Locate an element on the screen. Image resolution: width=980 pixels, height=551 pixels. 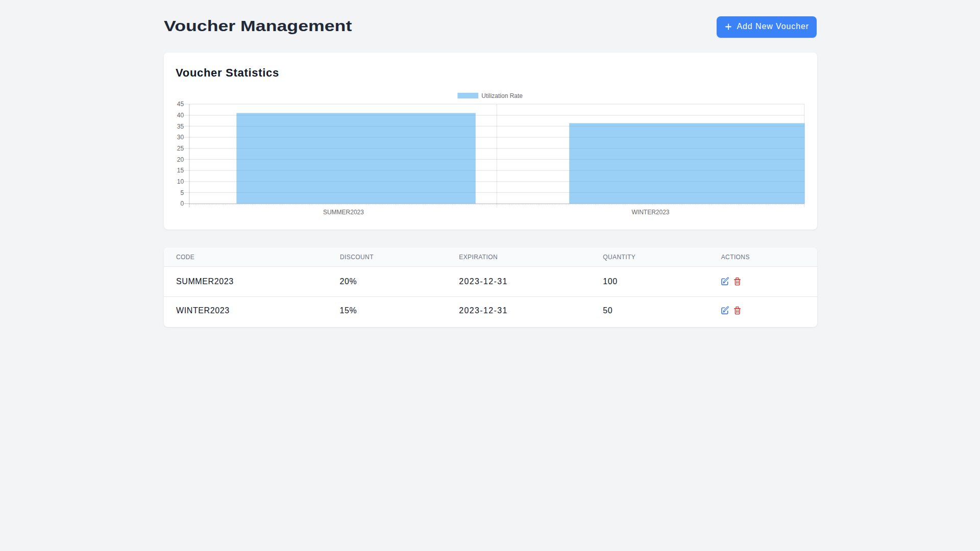
svg-text: 20 is located at coordinates (181, 160).